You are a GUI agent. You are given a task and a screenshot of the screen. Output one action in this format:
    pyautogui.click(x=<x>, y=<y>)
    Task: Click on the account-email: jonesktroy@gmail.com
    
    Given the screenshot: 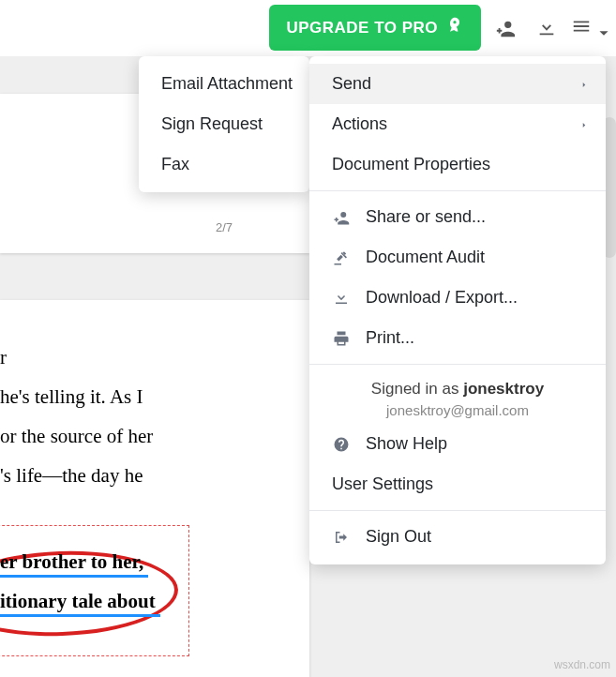 What is the action you would take?
    pyautogui.click(x=458, y=411)
    